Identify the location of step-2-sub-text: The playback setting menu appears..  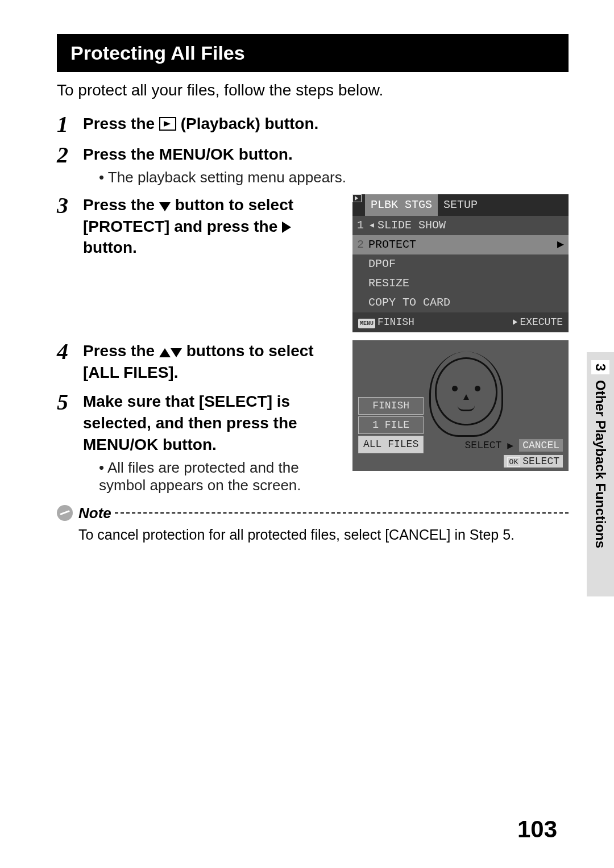
(227, 177).